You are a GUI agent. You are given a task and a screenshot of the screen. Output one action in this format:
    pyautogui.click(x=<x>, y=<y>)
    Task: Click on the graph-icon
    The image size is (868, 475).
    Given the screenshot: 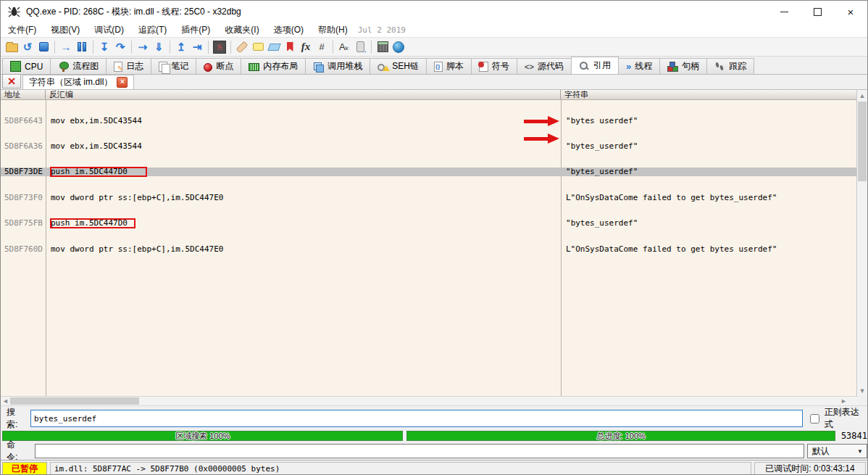 What is the action you would take?
    pyautogui.click(x=64, y=67)
    